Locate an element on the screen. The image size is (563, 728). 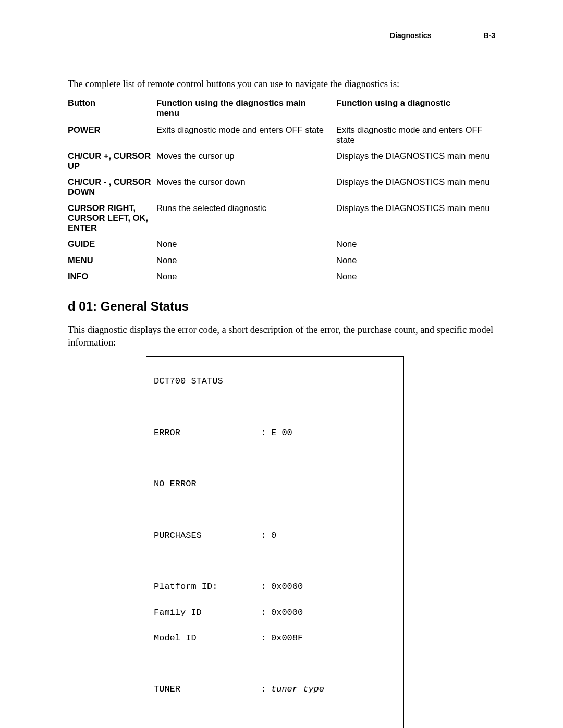
header-section: Diagnostics is located at coordinates (411, 35).